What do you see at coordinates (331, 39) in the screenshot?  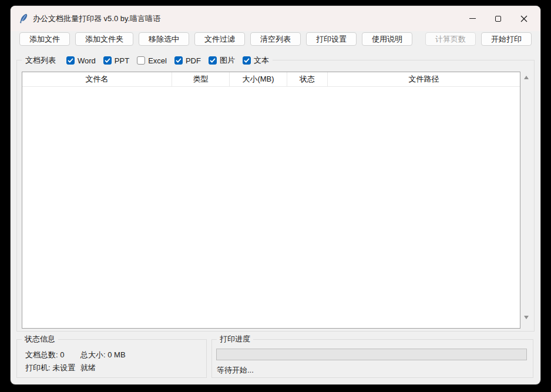 I see `print-settings-button: 打印设置` at bounding box center [331, 39].